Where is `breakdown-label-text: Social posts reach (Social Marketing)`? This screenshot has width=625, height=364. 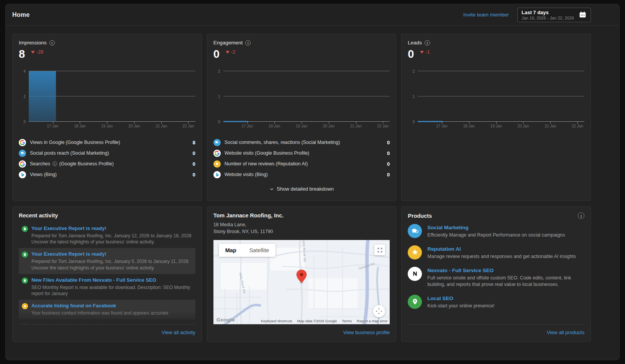
breakdown-label-text: Social posts reach (Social Marketing) is located at coordinates (69, 153).